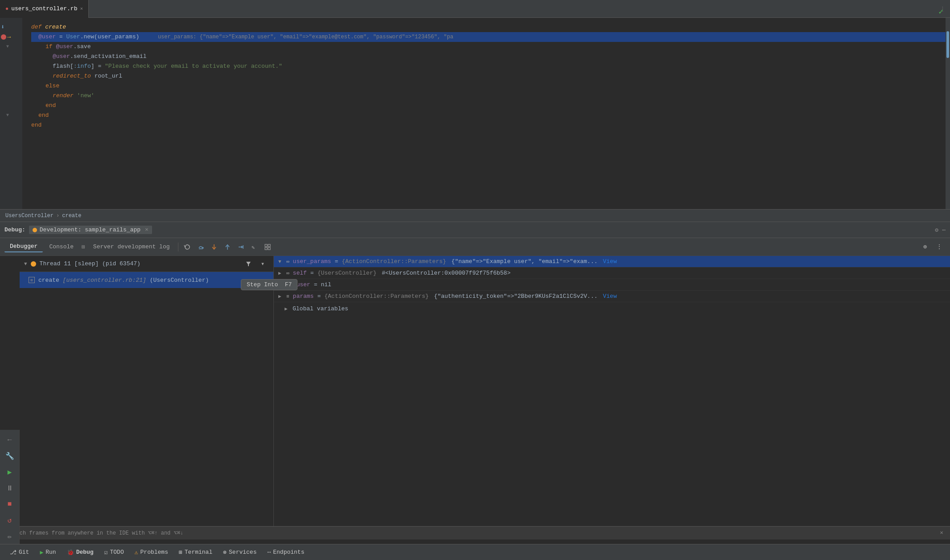 This screenshot has height=560, width=950. Describe the element at coordinates (106, 552) in the screenshot. I see `todo-icon: ☑` at that location.